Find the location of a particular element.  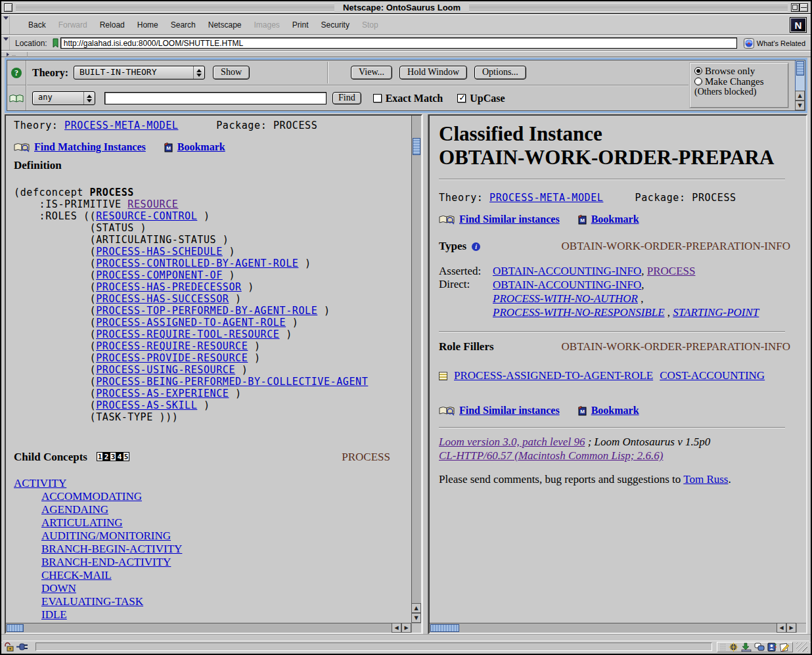

asserted-type-link: OBTAIN-ACCOUNTING-INFO is located at coordinates (567, 271).